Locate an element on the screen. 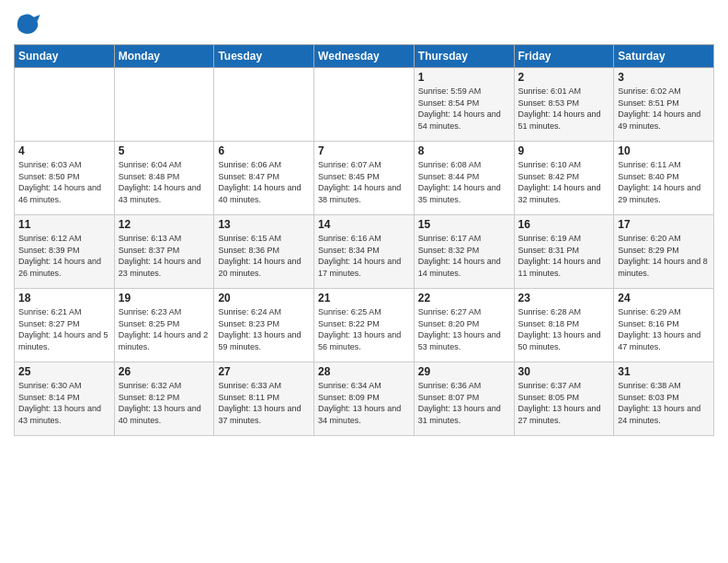  day-number: 18 is located at coordinates (64, 298).